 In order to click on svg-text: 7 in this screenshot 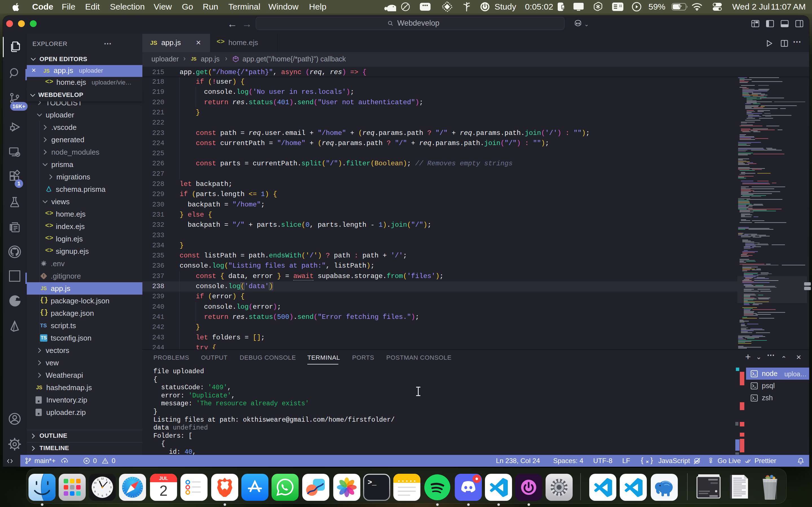, I will do `click(98, 495)`.